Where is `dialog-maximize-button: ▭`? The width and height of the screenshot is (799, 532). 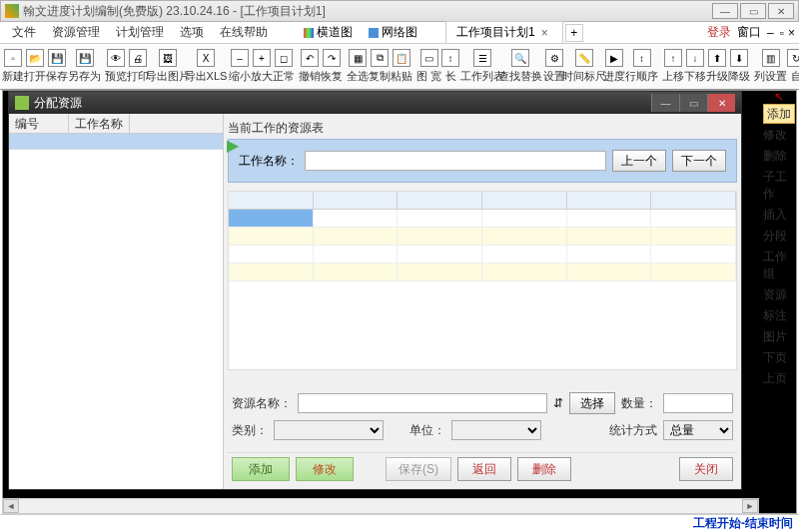 dialog-maximize-button: ▭ is located at coordinates (693, 103).